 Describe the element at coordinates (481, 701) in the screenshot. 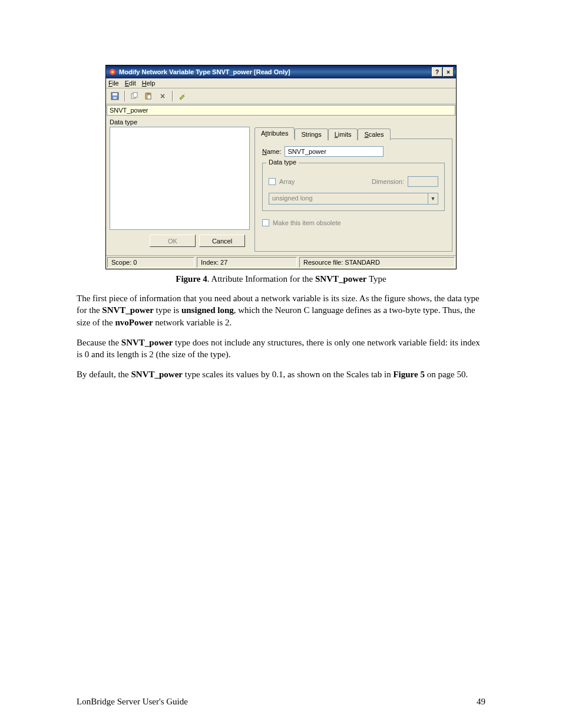

I see `page-number: 49` at that location.